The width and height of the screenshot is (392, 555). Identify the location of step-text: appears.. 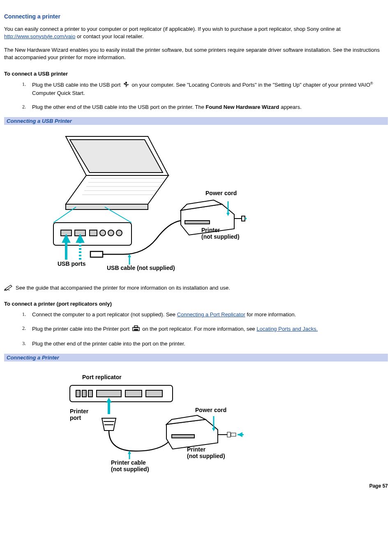
(291, 107).